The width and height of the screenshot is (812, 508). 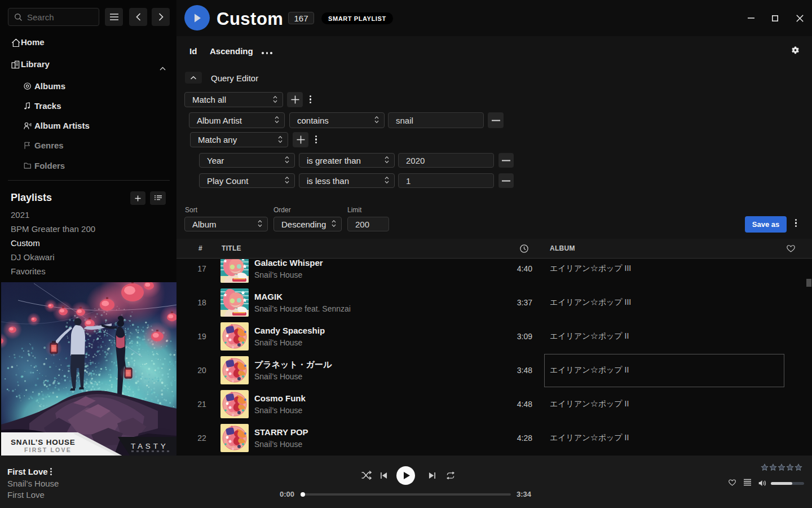 I want to click on svg-text: FIRST LOVE, so click(x=48, y=450).